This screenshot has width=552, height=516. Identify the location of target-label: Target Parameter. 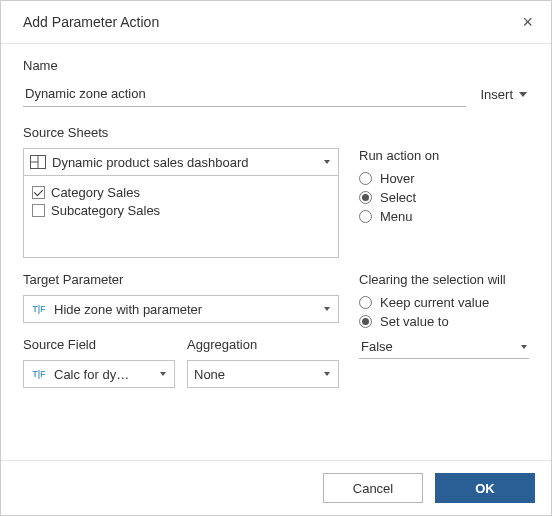
(181, 280).